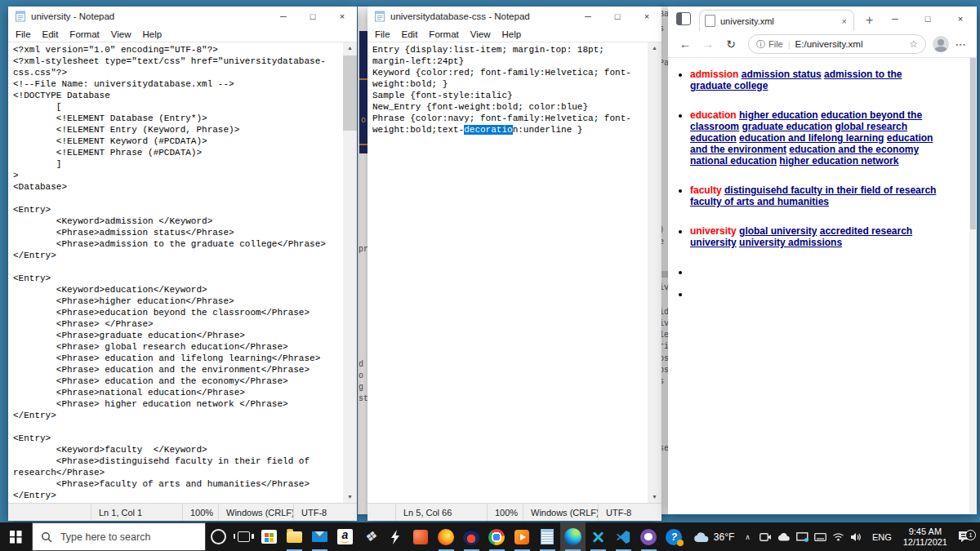  What do you see at coordinates (967, 537) in the screenshot?
I see `notification-center-button: 1` at bounding box center [967, 537].